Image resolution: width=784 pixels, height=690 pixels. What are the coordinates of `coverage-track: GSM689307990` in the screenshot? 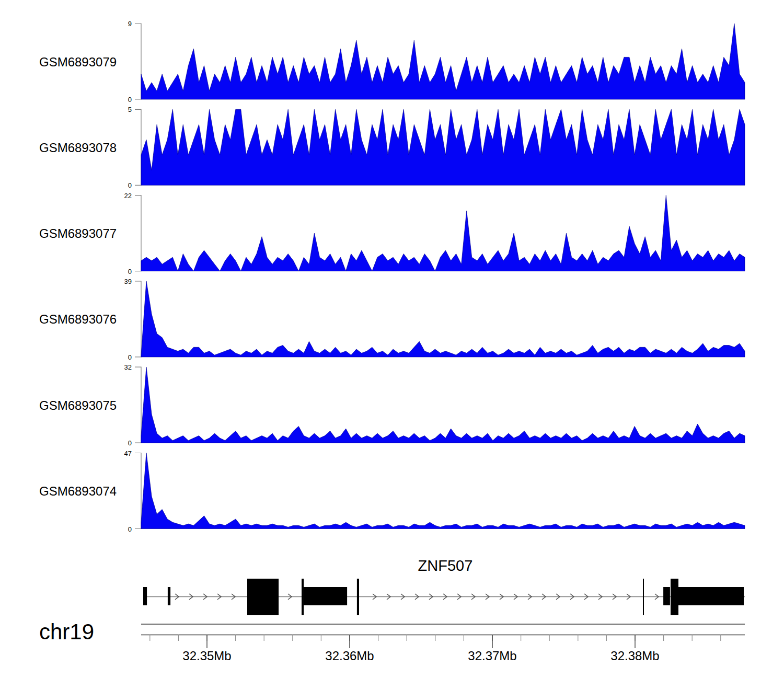 It's located at (392, 62).